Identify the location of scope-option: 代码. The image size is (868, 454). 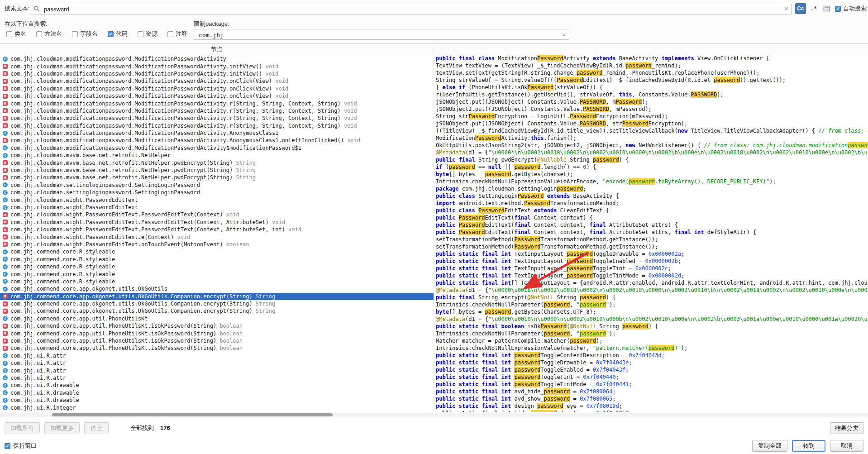
(118, 34).